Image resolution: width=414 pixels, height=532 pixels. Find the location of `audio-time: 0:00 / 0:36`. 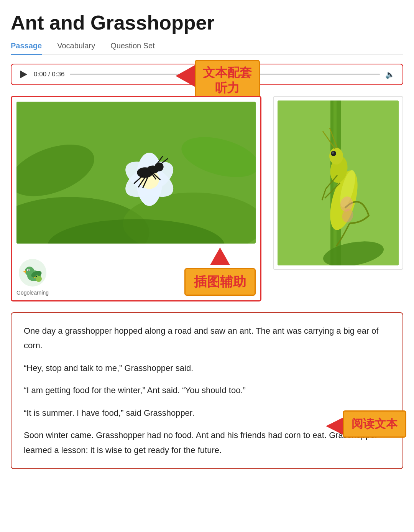

audio-time: 0:00 / 0:36 is located at coordinates (49, 74).